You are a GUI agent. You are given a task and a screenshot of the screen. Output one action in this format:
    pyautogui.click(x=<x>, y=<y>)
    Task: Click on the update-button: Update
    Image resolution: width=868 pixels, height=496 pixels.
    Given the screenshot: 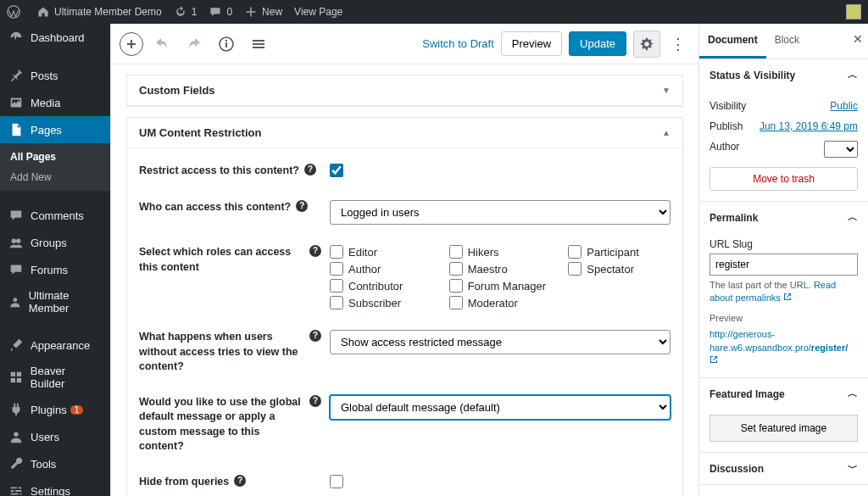 What is the action you would take?
    pyautogui.click(x=598, y=44)
    